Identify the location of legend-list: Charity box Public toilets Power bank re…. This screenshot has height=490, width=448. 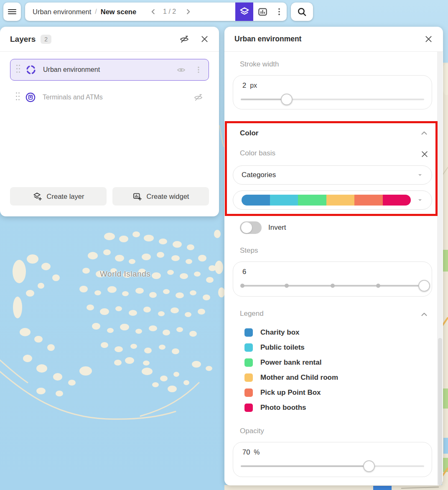
(333, 370).